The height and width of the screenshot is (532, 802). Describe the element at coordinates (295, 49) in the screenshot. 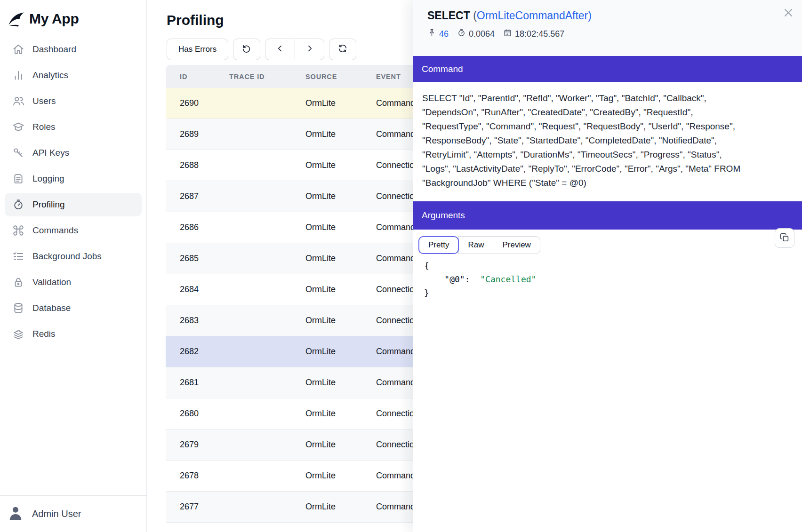

I see `pagination-group` at that location.